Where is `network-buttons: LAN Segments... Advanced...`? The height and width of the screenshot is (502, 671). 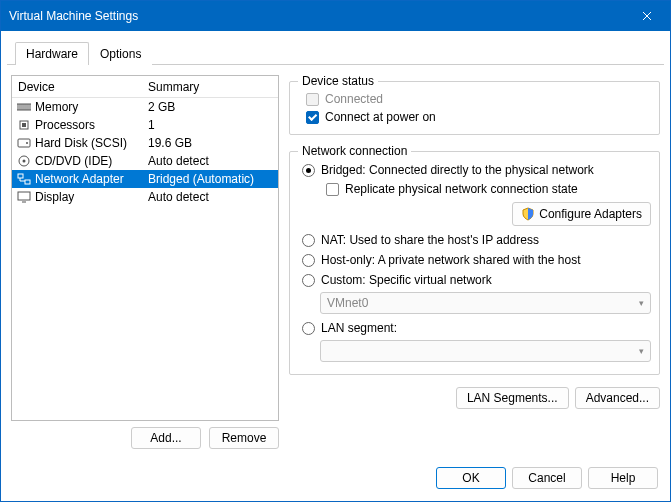 network-buttons: LAN Segments... Advanced... is located at coordinates (474, 397).